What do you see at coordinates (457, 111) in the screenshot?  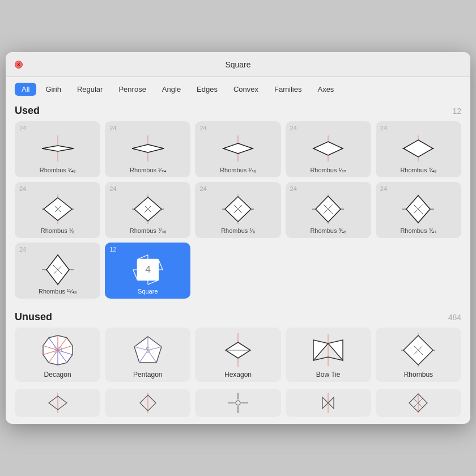 I see `used-count: 12` at bounding box center [457, 111].